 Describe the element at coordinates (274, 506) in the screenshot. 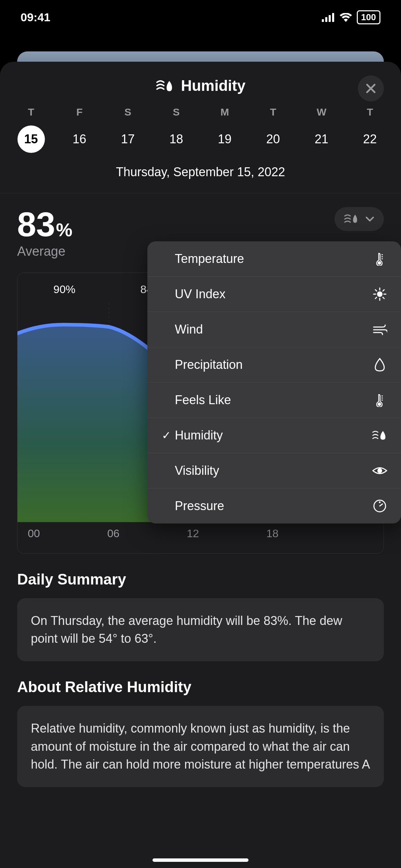

I see `dropdown-item-pressure: Pressure` at that location.